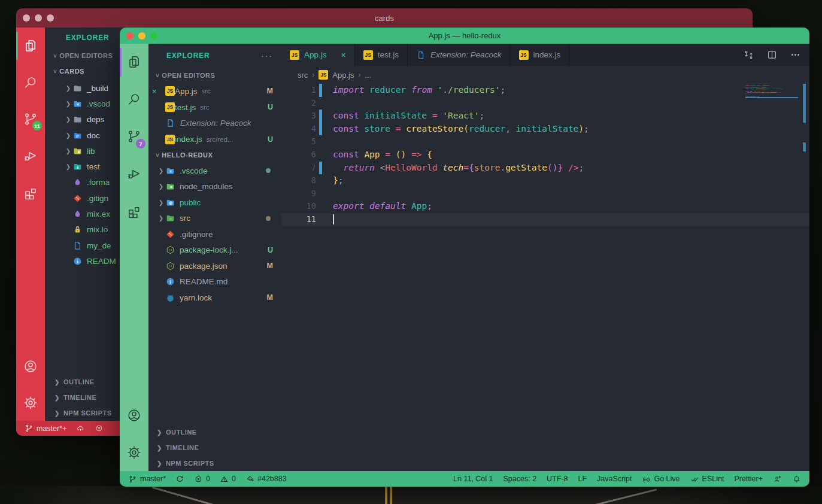 This screenshot has height=504, width=822. What do you see at coordinates (99, 429) in the screenshot?
I see `status-error` at bounding box center [99, 429].